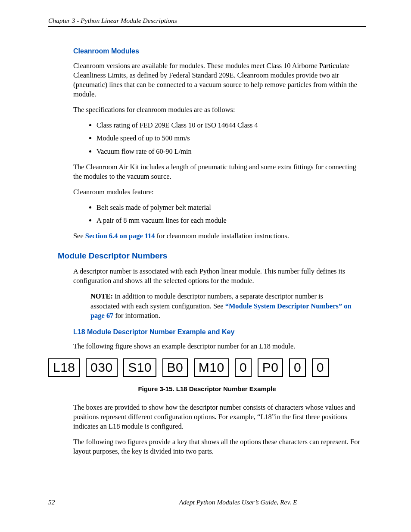  I want to click on footer-title: Adept Python Modules User’s Guide, Rev. …, so click(238, 502).